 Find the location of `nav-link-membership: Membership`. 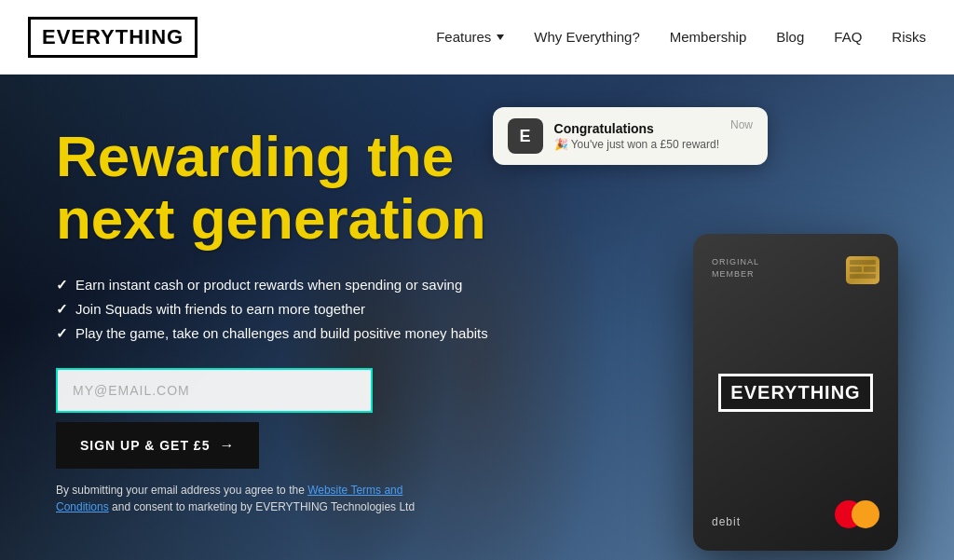

nav-link-membership: Membership is located at coordinates (708, 37).